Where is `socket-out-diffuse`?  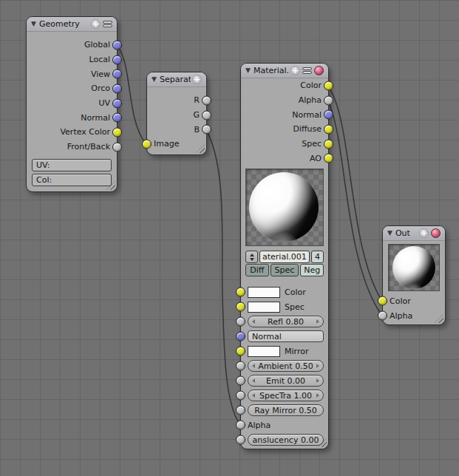 socket-out-diffuse is located at coordinates (328, 129).